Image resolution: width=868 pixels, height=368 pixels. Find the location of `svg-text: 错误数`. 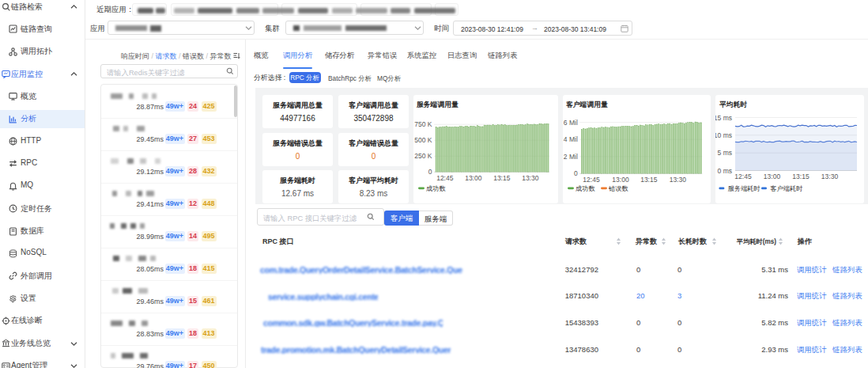

svg-text: 错误数 is located at coordinates (618, 188).